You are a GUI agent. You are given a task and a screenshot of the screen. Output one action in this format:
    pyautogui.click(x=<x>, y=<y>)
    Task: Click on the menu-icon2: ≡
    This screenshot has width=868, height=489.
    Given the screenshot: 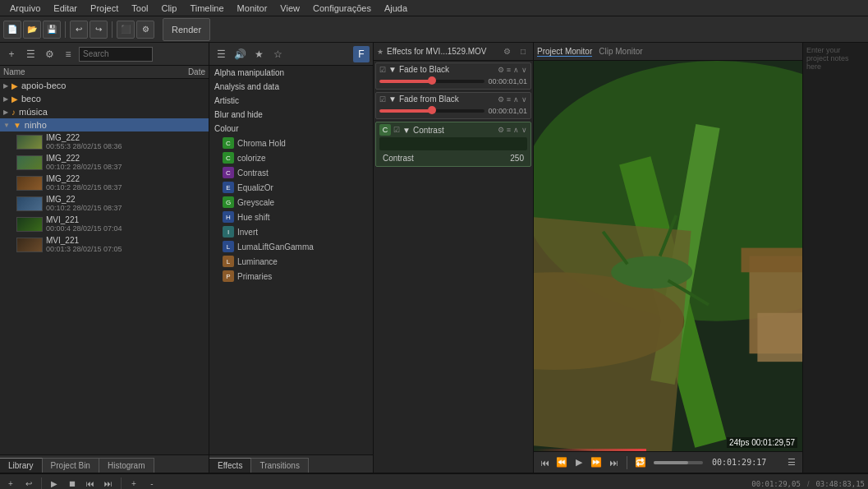 What is the action you would take?
    pyautogui.click(x=509, y=99)
    